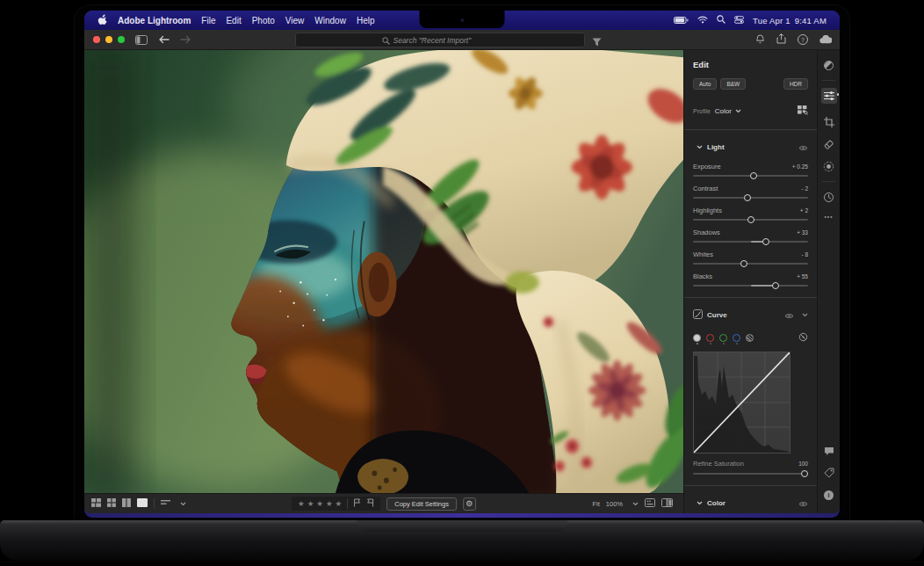 The image size is (924, 566). Describe the element at coordinates (829, 65) in the screenshot. I see `tone-adjust-icon` at that location.